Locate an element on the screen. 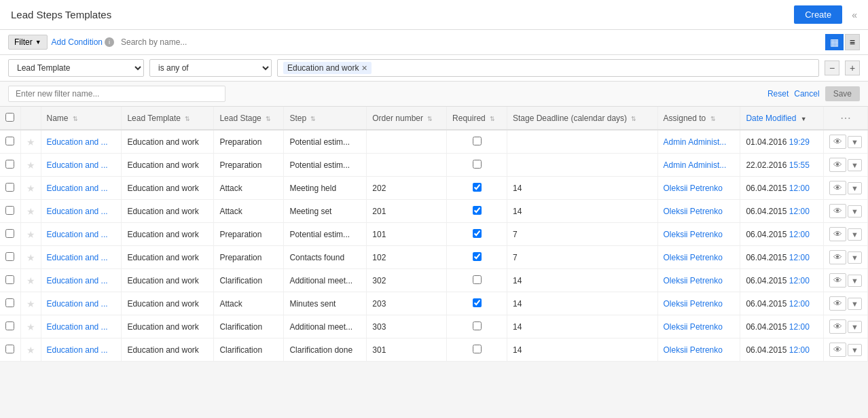 The height and width of the screenshot is (418, 868). row-name-cell: Education and ... is located at coordinates (82, 327).